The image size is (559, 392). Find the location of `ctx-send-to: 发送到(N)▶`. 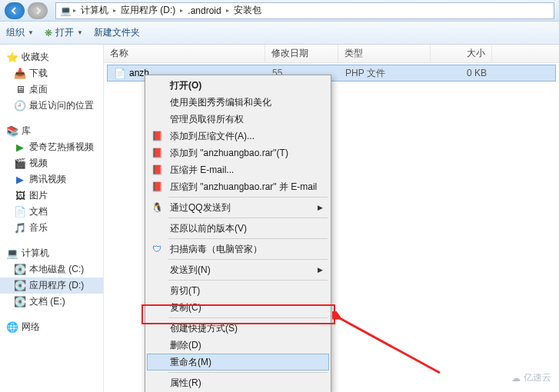

ctx-send-to: 发送到(N)▶ is located at coordinates (238, 270).